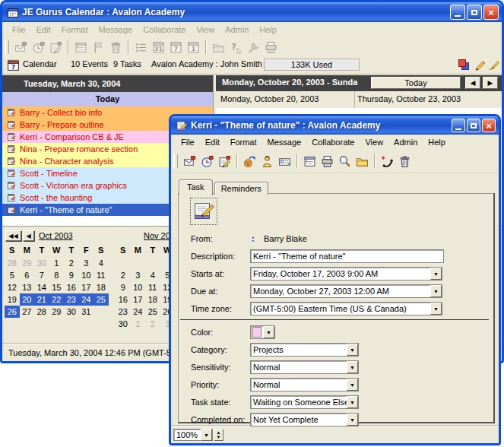  What do you see at coordinates (27, 287) in the screenshot?
I see `day-cell: 13` at bounding box center [27, 287].